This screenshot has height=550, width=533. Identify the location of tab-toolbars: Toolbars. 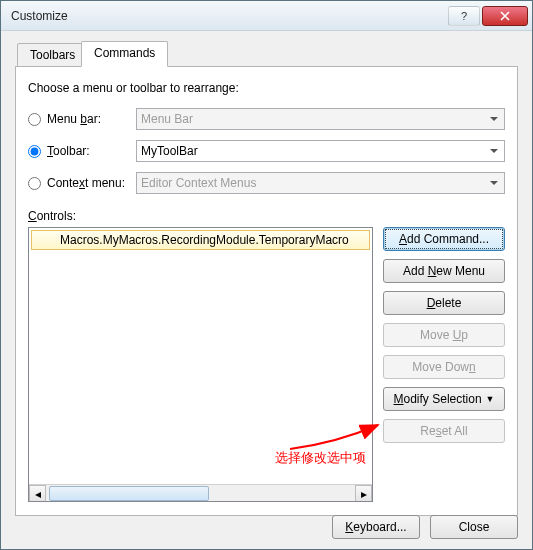
(52, 55).